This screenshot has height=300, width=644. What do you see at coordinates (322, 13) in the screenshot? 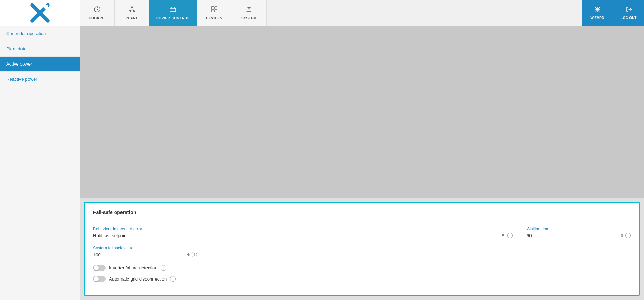
I see `top-nav: COCKPIT PLANT POWER CONTROL DEVICES SYST…` at bounding box center [322, 13].